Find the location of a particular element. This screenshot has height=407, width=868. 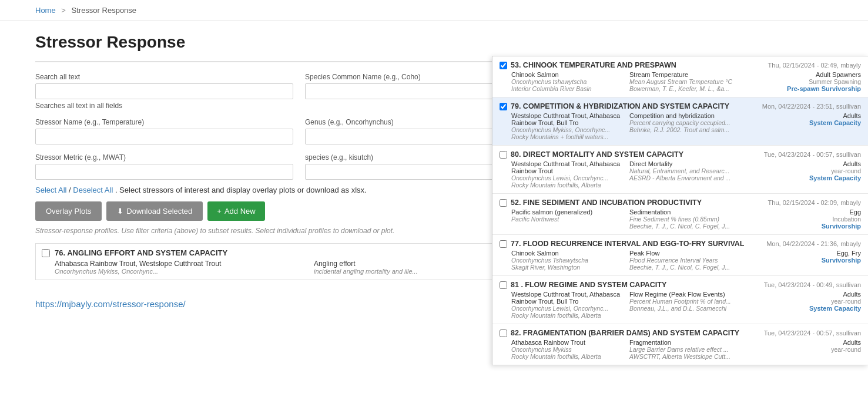

panel-species: Westslope Cutthroat Trout, Athabasca Rai… is located at coordinates (568, 167).